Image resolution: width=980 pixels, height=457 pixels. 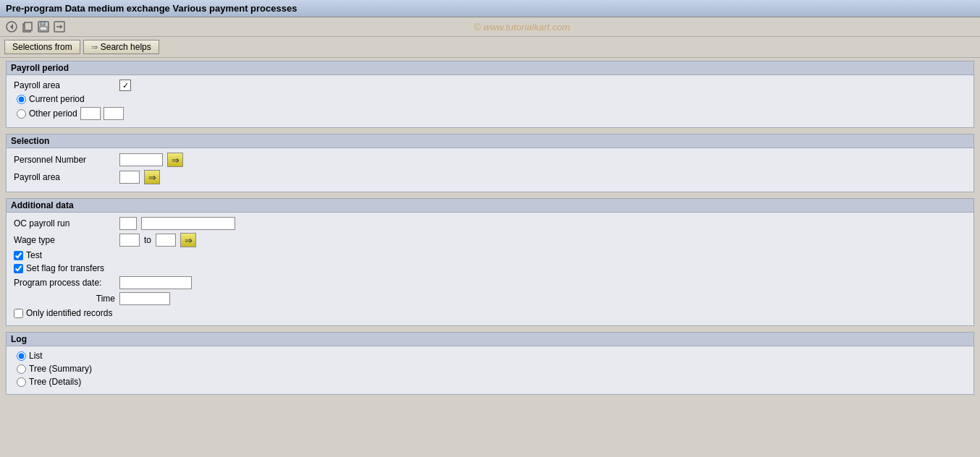 I want to click on payroll-area-checkbox: ✓, so click(x=125, y=85).